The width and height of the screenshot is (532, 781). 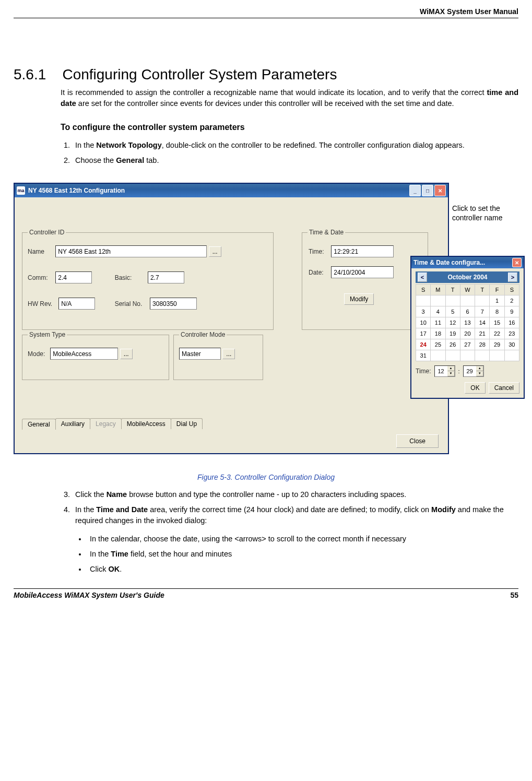 What do you see at coordinates (467, 345) in the screenshot?
I see `calendar-day: 27` at bounding box center [467, 345].